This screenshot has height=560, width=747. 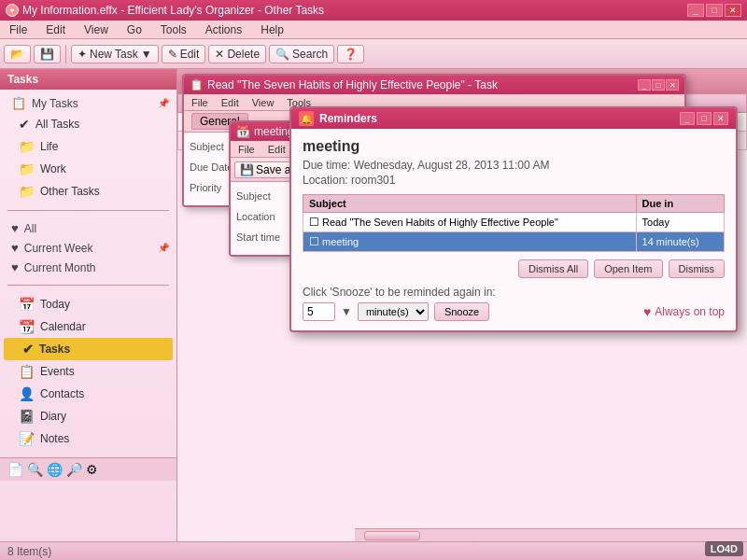 I want to click on maximize-button: □, so click(x=714, y=10).